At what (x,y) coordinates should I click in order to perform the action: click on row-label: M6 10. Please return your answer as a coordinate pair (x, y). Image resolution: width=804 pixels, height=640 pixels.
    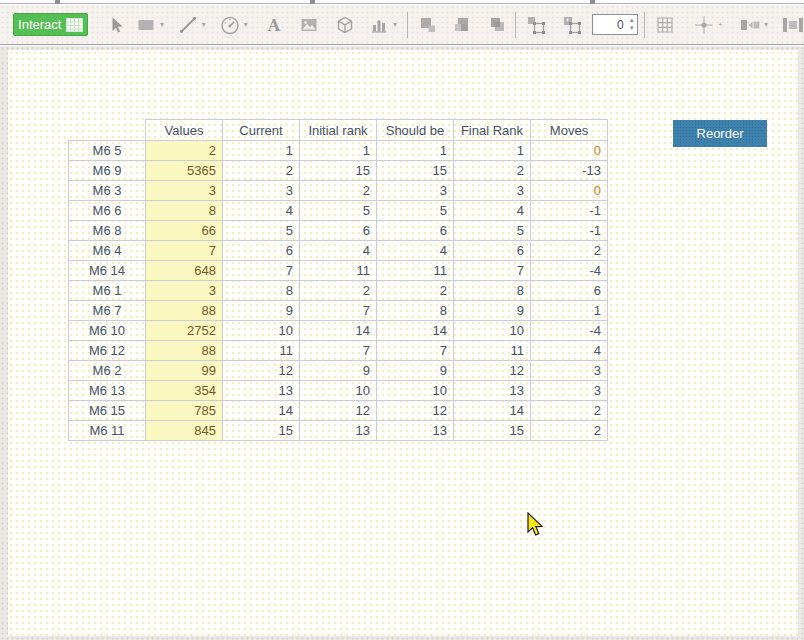
    Looking at the image, I should click on (108, 331).